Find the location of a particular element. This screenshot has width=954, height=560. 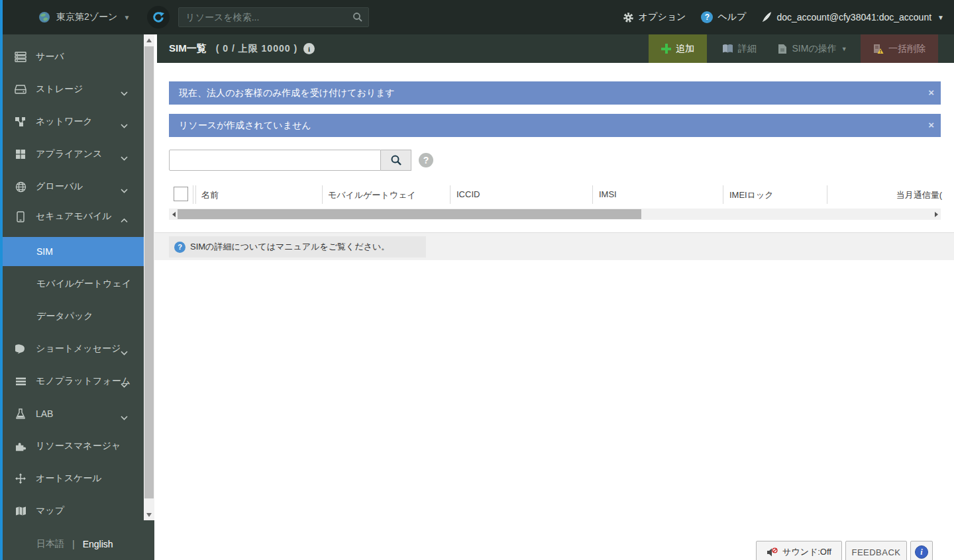

server-icon is located at coordinates (21, 57).